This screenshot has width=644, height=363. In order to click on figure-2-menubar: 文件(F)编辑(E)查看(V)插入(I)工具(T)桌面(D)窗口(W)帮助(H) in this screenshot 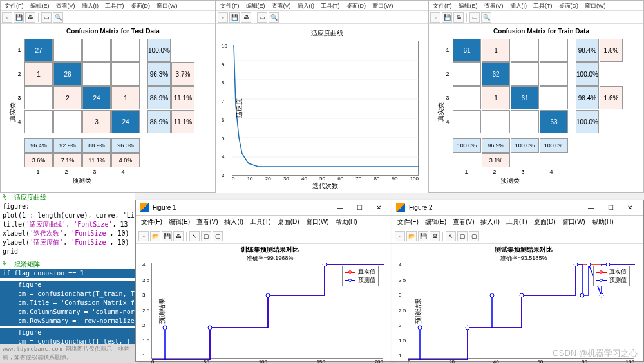, I will do `click(518, 222)`.